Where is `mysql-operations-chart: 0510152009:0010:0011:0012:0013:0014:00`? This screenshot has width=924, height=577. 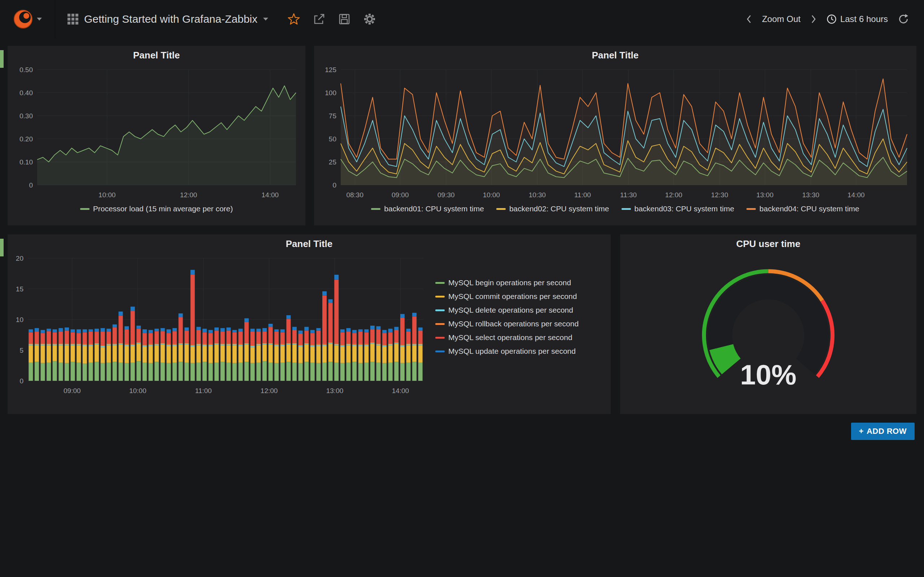
mysql-operations-chart: 0510152009:0010:0011:0012:0013:0014:00 is located at coordinates (217, 326).